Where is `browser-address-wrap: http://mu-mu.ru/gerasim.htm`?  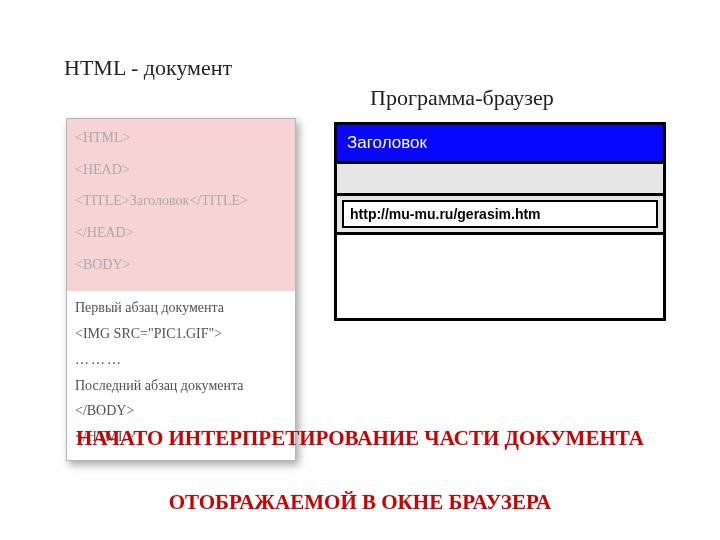 browser-address-wrap: http://mu-mu.ru/gerasim.htm is located at coordinates (500, 216).